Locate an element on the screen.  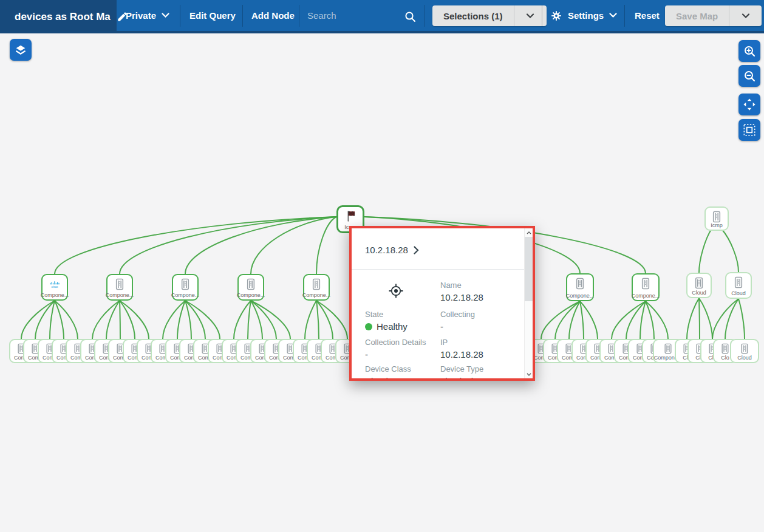
zoom-in-icon is located at coordinates (749, 51).